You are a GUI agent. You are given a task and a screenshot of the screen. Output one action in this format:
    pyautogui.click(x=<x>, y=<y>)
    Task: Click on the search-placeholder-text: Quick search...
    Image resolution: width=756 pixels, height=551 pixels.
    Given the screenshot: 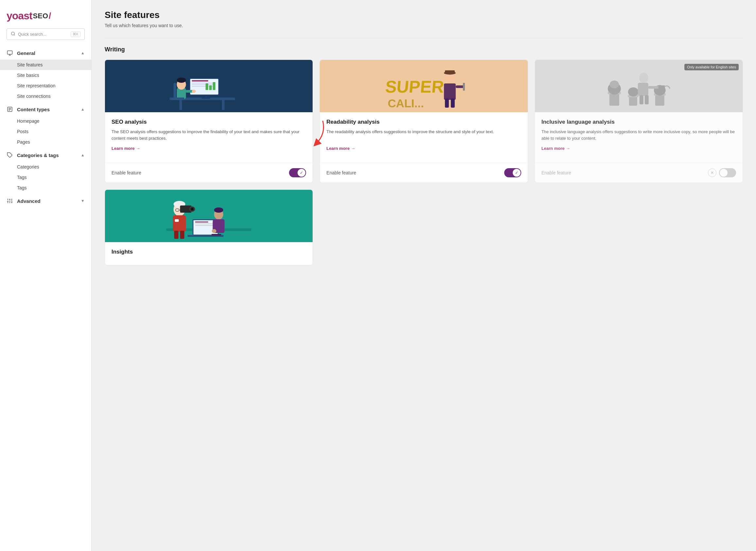 What is the action you would take?
    pyautogui.click(x=43, y=34)
    